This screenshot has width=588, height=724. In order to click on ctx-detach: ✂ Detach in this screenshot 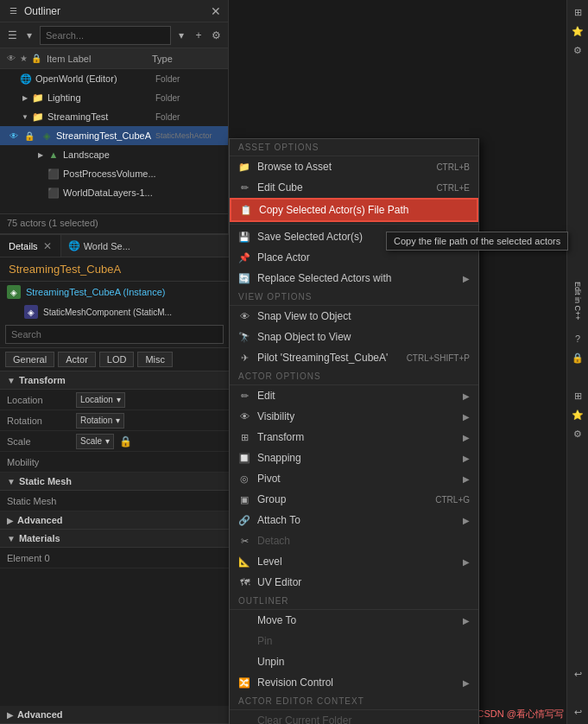, I will do `click(354, 541)`.